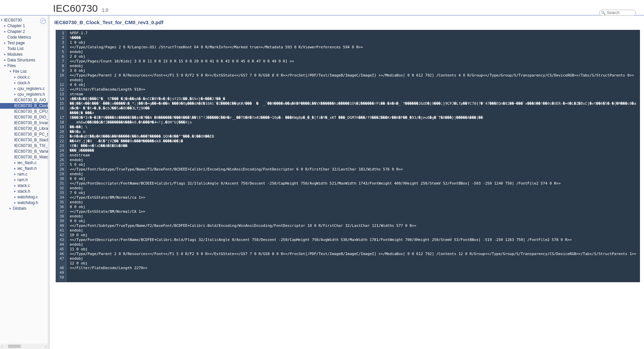  Describe the element at coordinates (618, 13) in the screenshot. I see `search-area: 🔍` at that location.